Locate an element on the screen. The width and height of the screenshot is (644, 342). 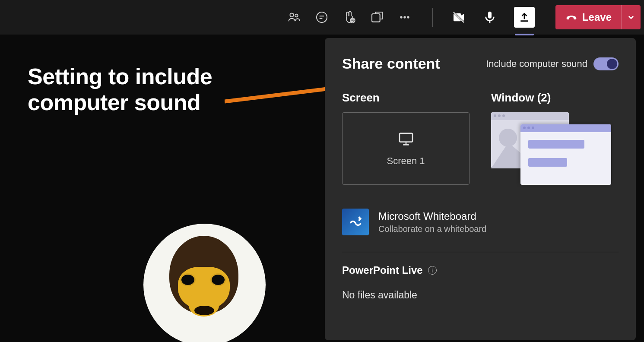
annotation-line2: computer sound is located at coordinates (120, 103).